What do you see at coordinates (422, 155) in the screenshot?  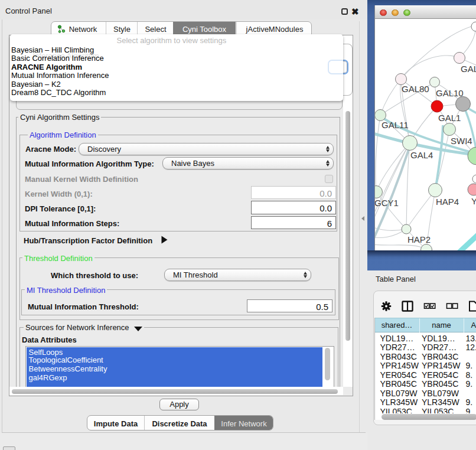 I see `svg-text: GAL4` at bounding box center [422, 155].